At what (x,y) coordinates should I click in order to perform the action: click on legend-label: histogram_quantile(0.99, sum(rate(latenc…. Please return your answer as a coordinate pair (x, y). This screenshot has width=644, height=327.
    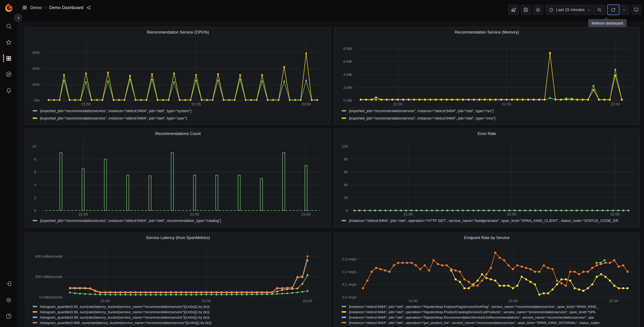
    Looking at the image, I should click on (125, 317).